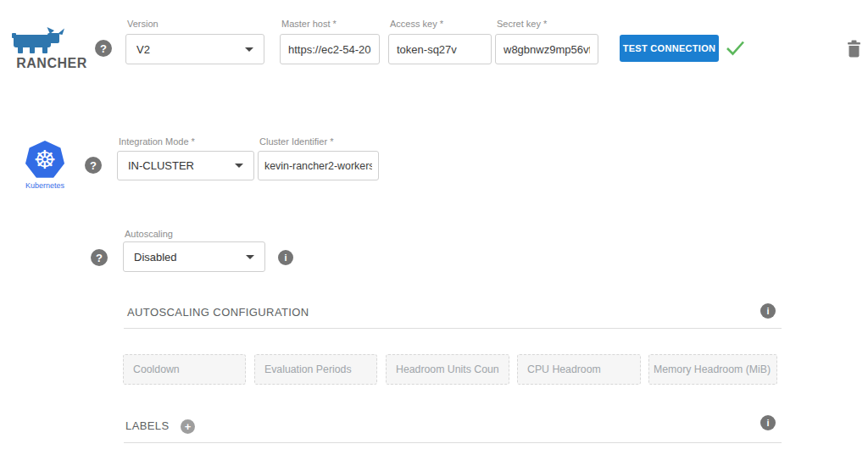  Describe the element at coordinates (670, 48) in the screenshot. I see `test-connection-button: TEST CONNECTION` at that location.